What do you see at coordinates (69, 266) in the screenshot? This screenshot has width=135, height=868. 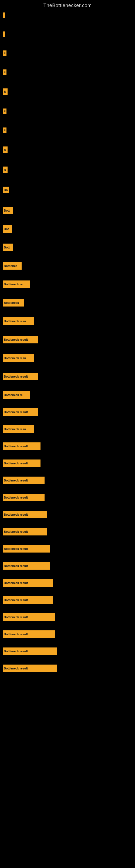 I see `bar-row: Bottlenec` at bounding box center [69, 266].